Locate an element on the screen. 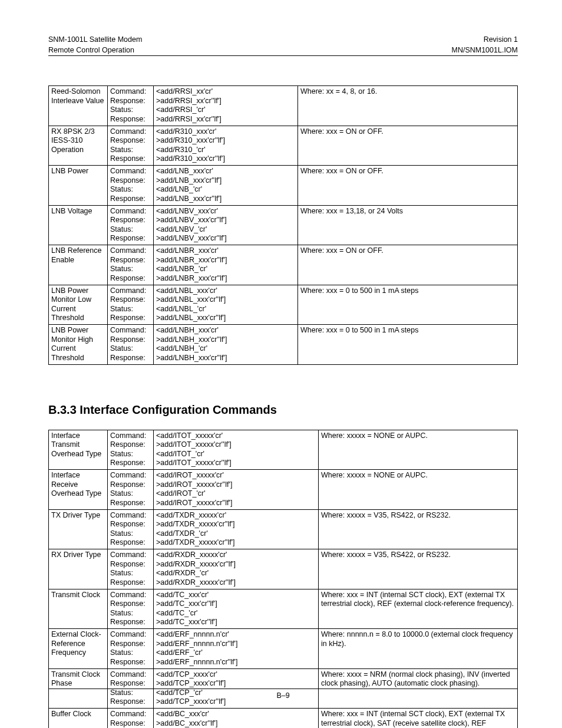 The height and width of the screenshot is (728, 562). syntax: <add/BC_xxx'cr' >add/BC_xxx'cr''lf'] <ad… is located at coordinates (236, 719).